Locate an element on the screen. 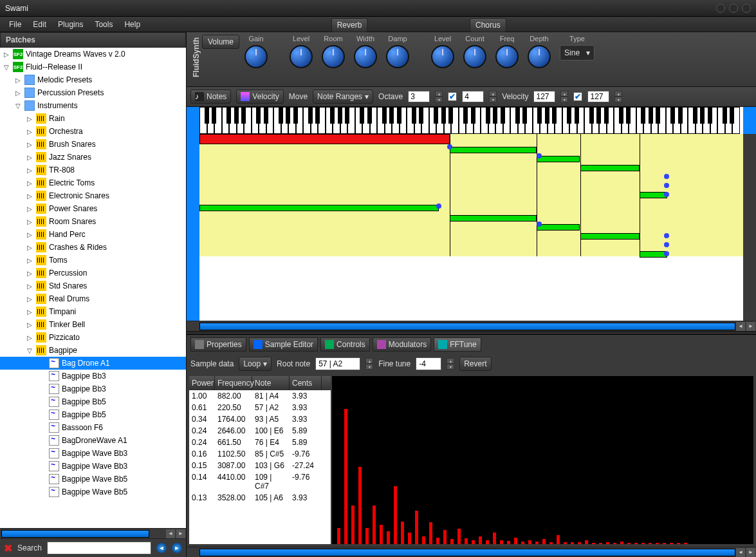 The image size is (756, 557). velocity1-input is located at coordinates (544, 97).